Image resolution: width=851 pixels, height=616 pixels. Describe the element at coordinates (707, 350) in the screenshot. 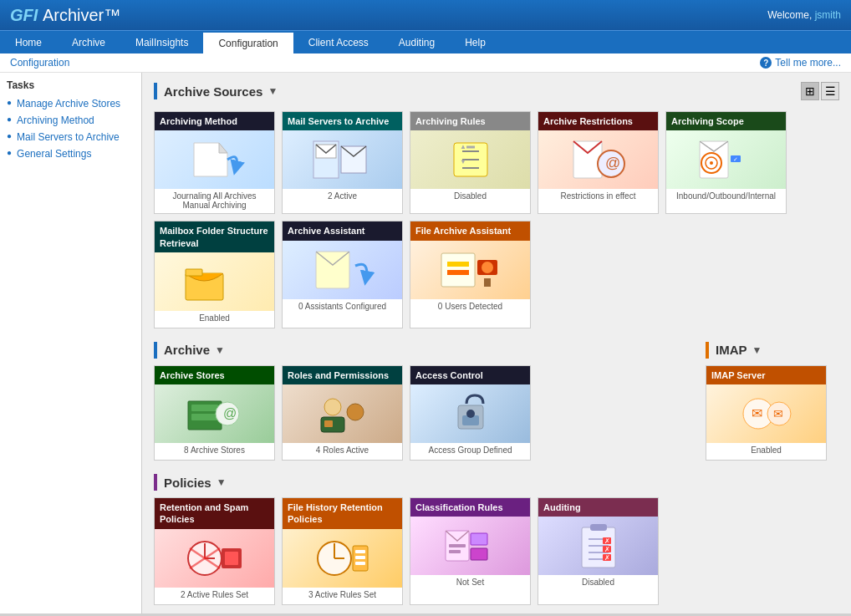

I see `section-bar-imap` at that location.